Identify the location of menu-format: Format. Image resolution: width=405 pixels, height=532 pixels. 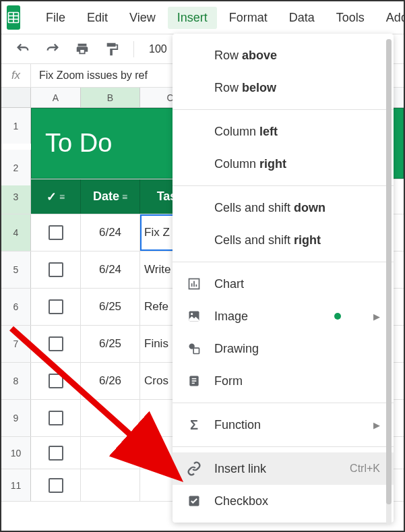
(248, 18).